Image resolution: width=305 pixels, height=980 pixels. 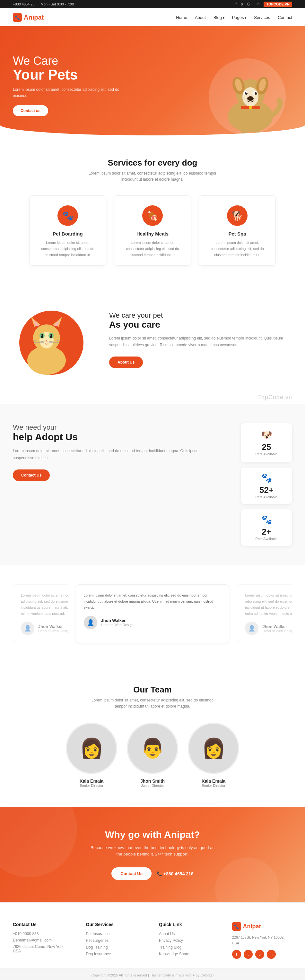 What do you see at coordinates (68, 231) in the screenshot?
I see `service-card-boarding: 🐾 Pet Boarding Lorem ipsum dolor sit ame…` at bounding box center [68, 231].